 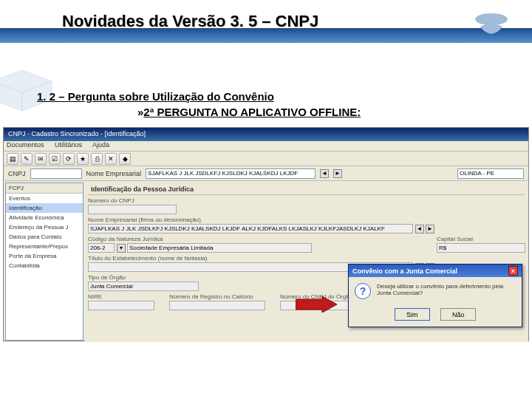 I want to click on decorative-cube, so click(x=33, y=85).